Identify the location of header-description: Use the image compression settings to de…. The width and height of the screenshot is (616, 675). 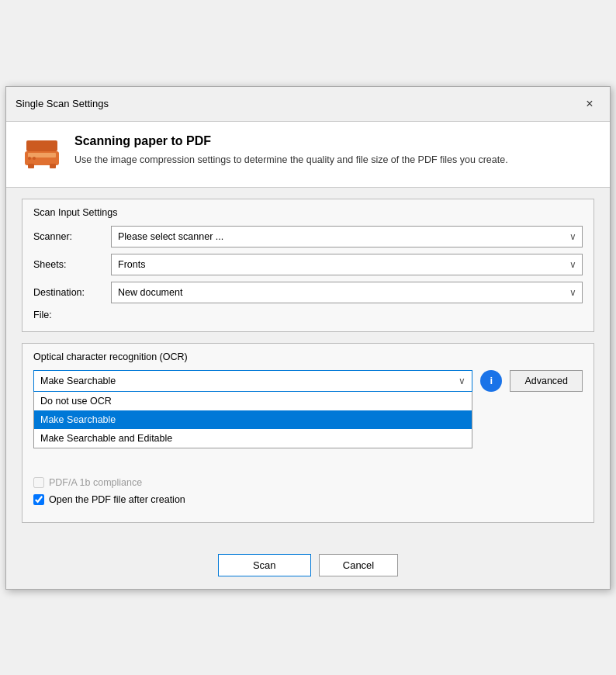
(292, 160).